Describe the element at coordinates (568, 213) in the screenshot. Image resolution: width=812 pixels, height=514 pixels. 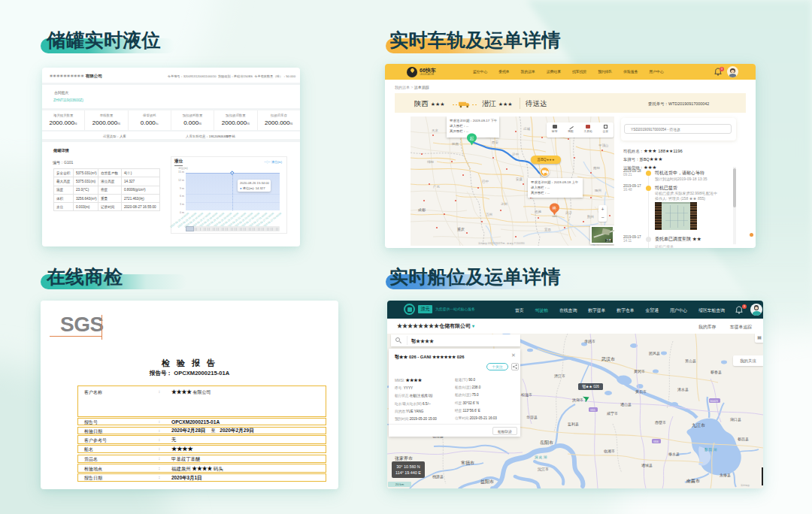
I see `svg-text: 武汉` at that location.